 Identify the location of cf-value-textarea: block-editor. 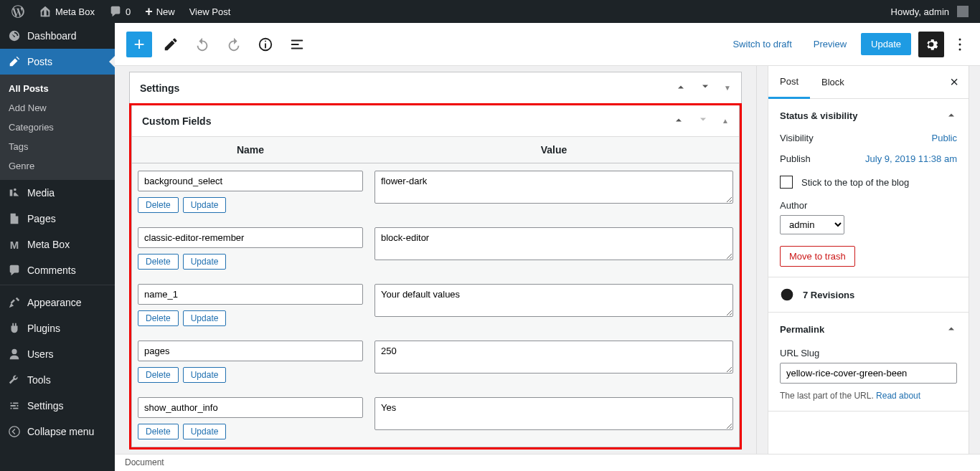
(554, 244).